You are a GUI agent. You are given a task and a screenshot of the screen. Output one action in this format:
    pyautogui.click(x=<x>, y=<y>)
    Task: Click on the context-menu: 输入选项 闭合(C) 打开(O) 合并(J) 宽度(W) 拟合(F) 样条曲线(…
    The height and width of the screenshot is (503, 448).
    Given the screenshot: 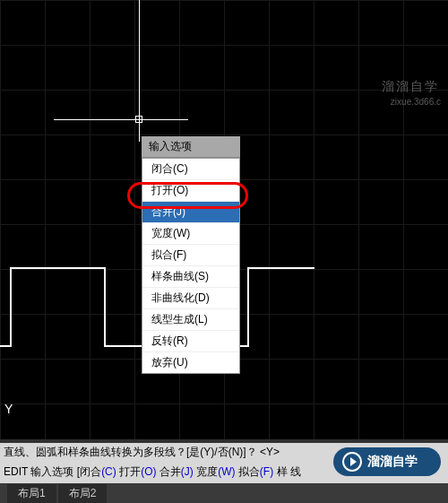 What is the action you would take?
    pyautogui.click(x=191, y=255)
    